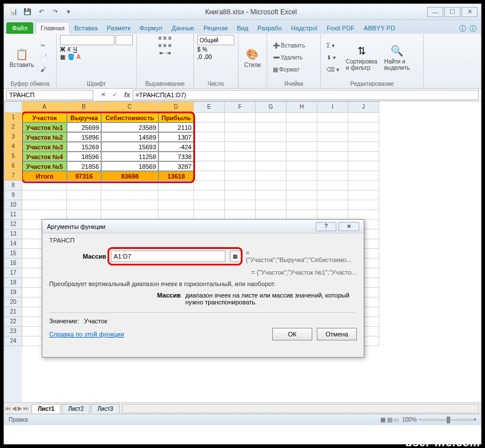 The width and height of the screenshot is (485, 448). Describe the element at coordinates (13, 244) in the screenshot. I see `row-header: 14` at that location.